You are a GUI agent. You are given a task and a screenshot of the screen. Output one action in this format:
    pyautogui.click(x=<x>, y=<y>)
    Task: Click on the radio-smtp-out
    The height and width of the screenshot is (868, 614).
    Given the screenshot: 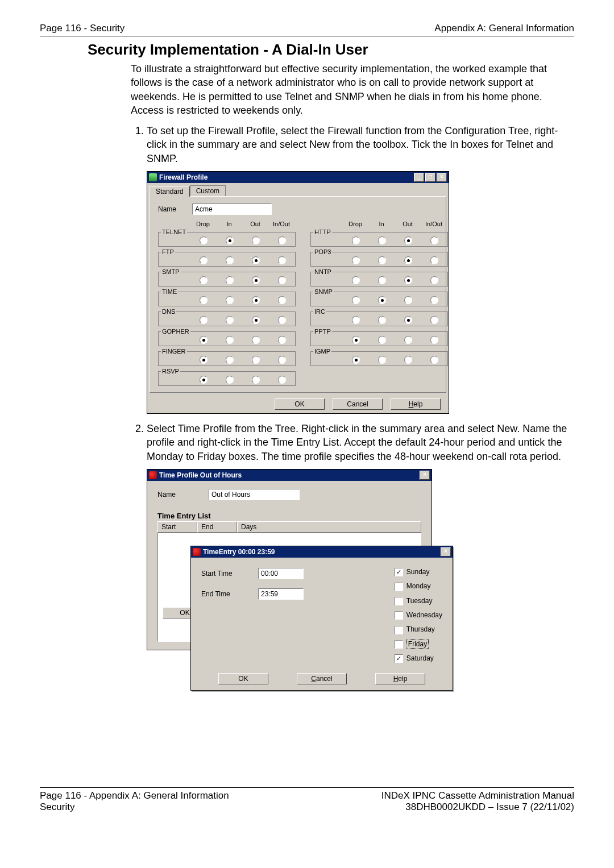 What is the action you would take?
    pyautogui.click(x=256, y=280)
    